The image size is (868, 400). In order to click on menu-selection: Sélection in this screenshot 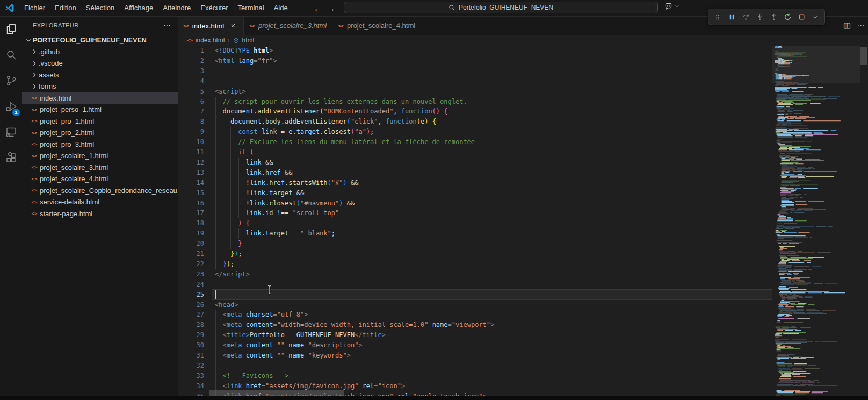, I will do `click(100, 8)`.